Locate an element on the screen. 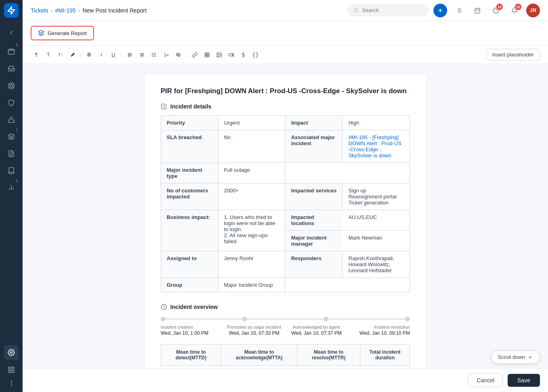 This screenshot has width=548, height=392. format-list-ul is located at coordinates (154, 55).